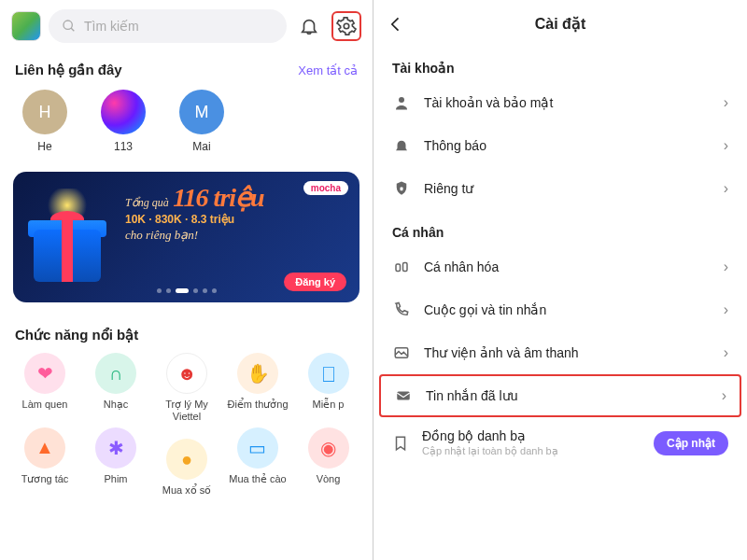  I want to click on mocha-tag: mocha, so click(326, 189).